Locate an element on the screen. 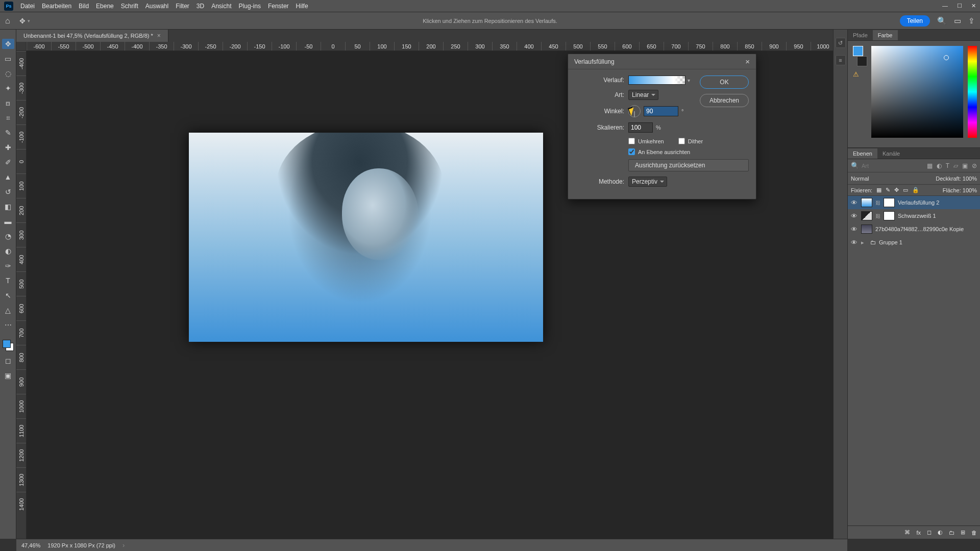 Image resolution: width=980 pixels, height=551 pixels. menu-ansicht: Ansicht is located at coordinates (222, 6).